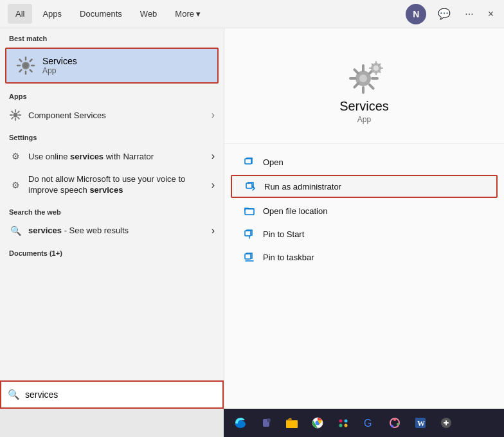 This screenshot has height=437, width=504. Describe the element at coordinates (15, 231) in the screenshot. I see `search-web-icon: 🔍` at that location.